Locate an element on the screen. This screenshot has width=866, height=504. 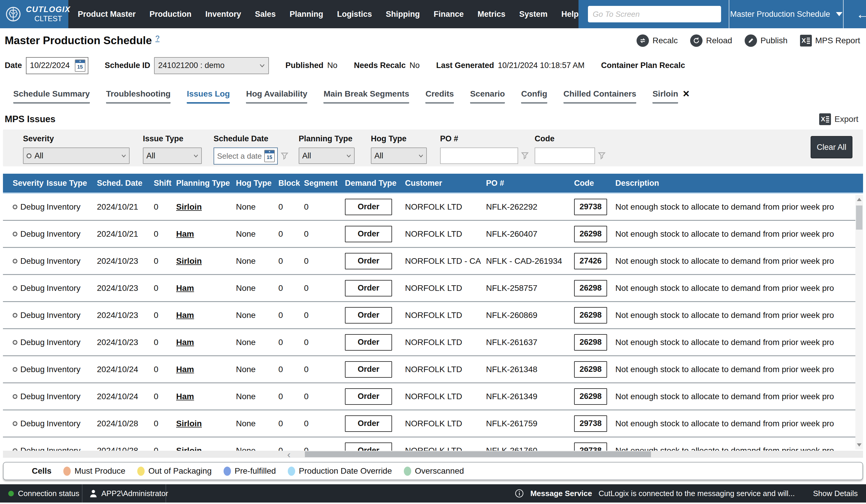
column-header-description: Description is located at coordinates (739, 183).